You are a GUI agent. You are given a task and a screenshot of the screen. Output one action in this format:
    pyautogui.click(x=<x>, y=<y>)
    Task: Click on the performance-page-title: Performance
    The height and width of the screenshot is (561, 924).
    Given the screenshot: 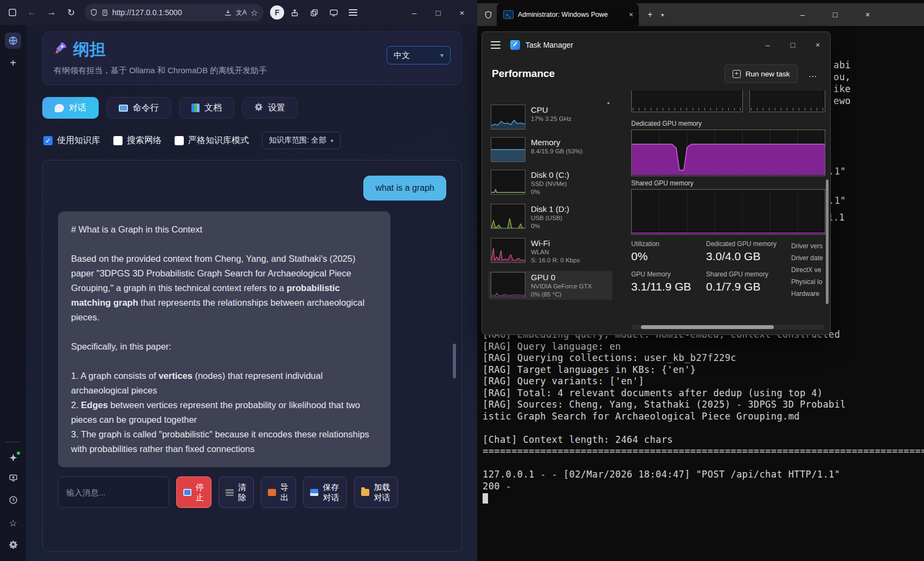 What is the action you would take?
    pyautogui.click(x=523, y=74)
    